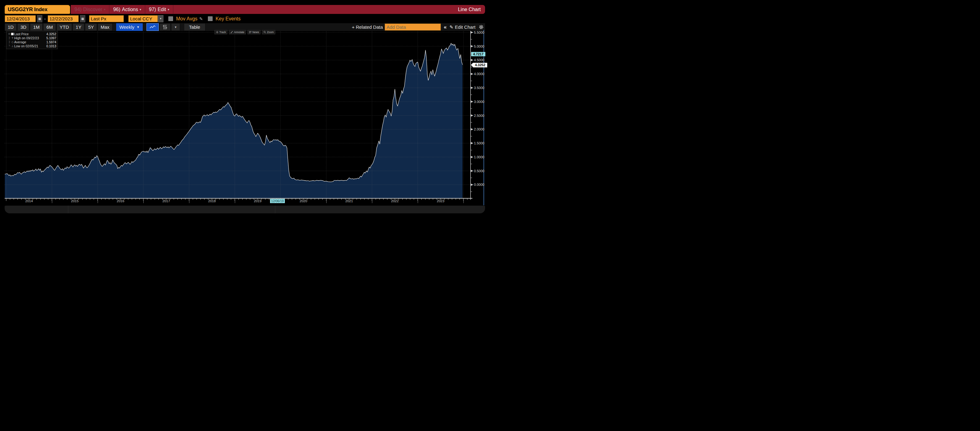  What do you see at coordinates (479, 88) in the screenshot?
I see `y-axis-tick-label: 3.5000` at bounding box center [479, 88].